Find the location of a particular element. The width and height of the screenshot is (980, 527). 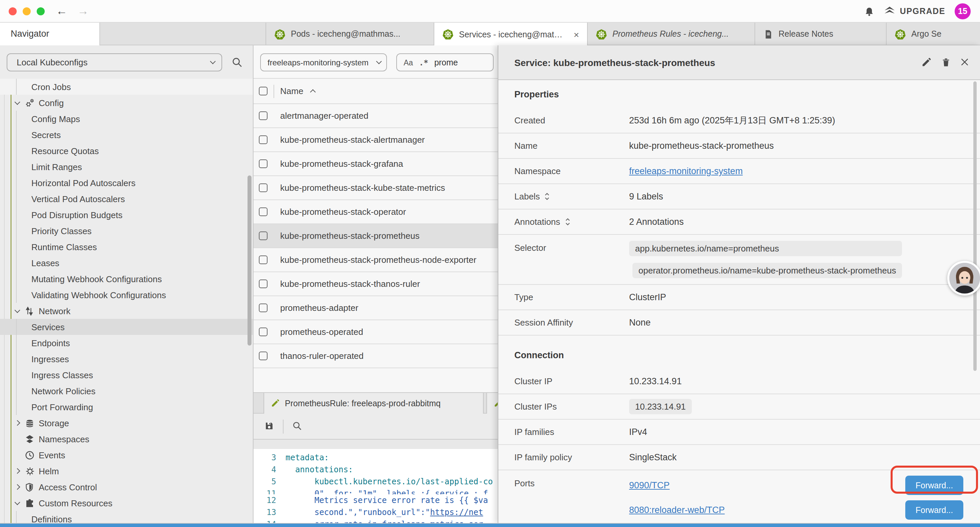

sidebar-item-config-maps: Config Maps is located at coordinates (126, 119).